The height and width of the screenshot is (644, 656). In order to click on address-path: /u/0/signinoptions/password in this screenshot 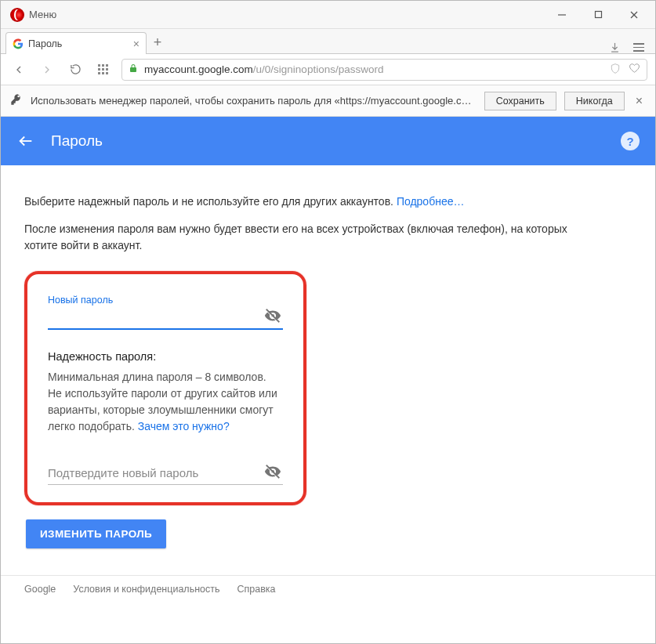, I will do `click(318, 69)`.